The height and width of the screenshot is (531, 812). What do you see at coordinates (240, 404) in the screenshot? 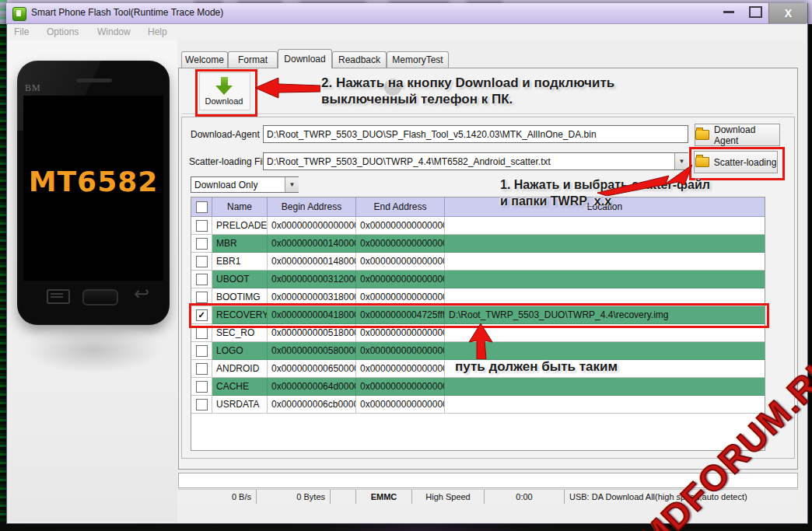
I see `cell-name: USRDATA` at bounding box center [240, 404].